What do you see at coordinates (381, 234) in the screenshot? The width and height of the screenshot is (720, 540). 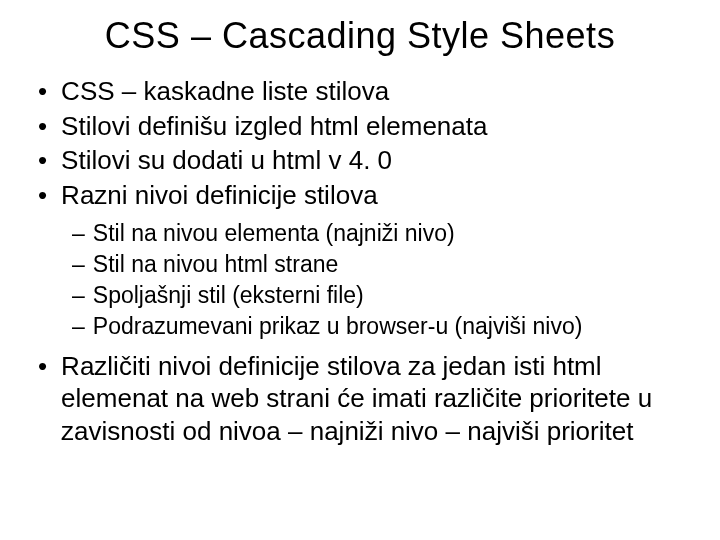 I see `sub-item: – Stil na nivou elementa (najniži nivo)` at bounding box center [381, 234].